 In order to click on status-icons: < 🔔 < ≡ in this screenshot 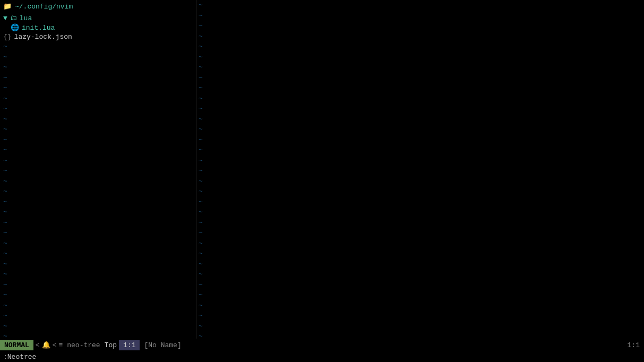, I will do `click(49, 345)`.